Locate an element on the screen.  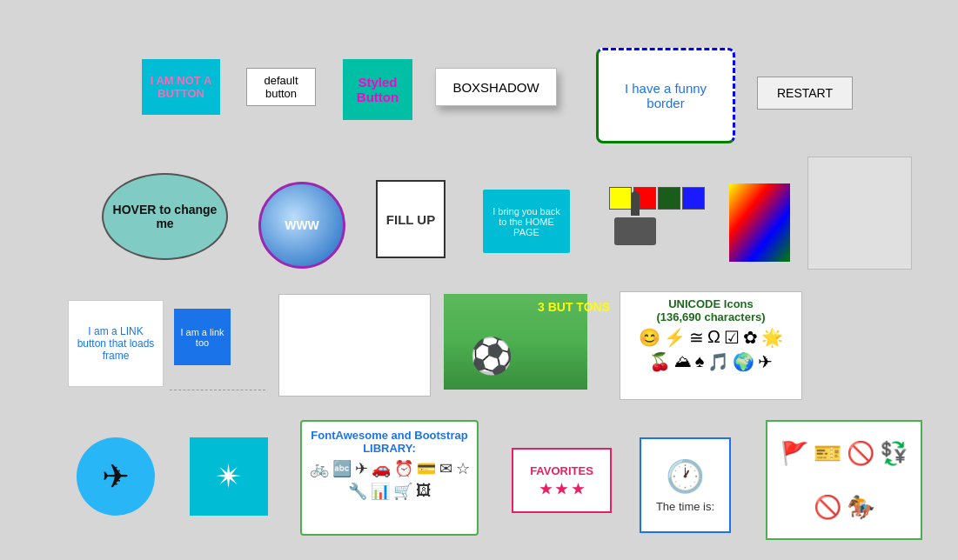
fa-icon-star: ☆ is located at coordinates (463, 469).